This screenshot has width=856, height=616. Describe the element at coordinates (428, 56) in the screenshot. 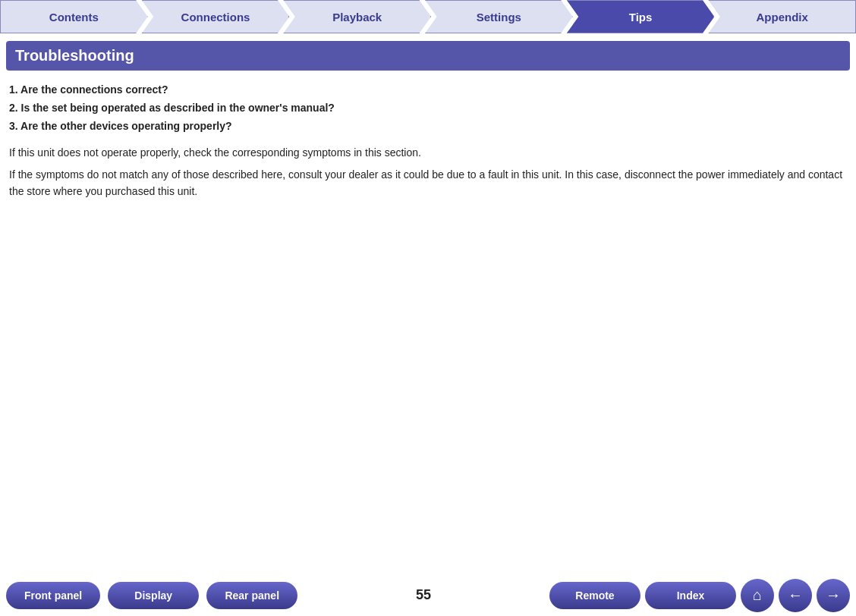

I see `section-title: Troubleshooting` at that location.